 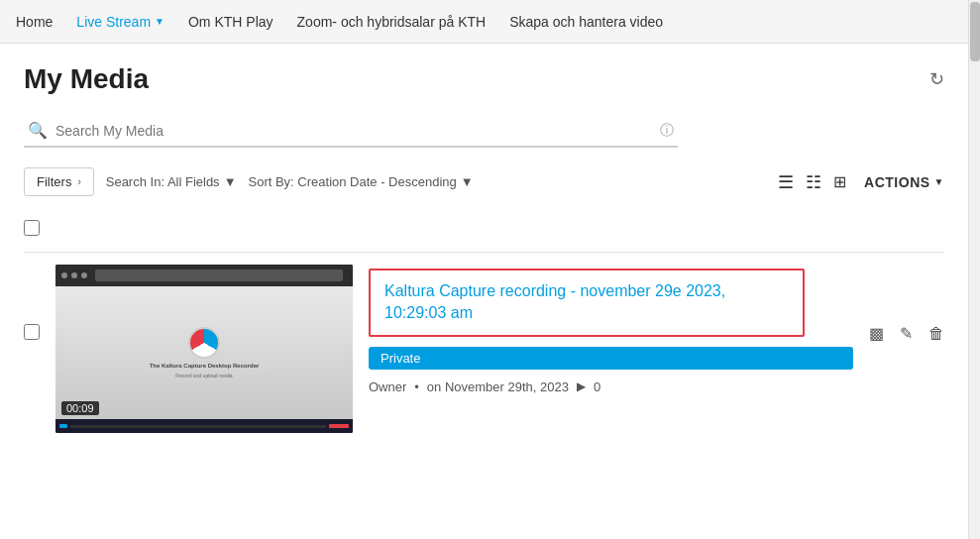 I want to click on nav-live-stream: Live Stream ▼, so click(x=121, y=22).